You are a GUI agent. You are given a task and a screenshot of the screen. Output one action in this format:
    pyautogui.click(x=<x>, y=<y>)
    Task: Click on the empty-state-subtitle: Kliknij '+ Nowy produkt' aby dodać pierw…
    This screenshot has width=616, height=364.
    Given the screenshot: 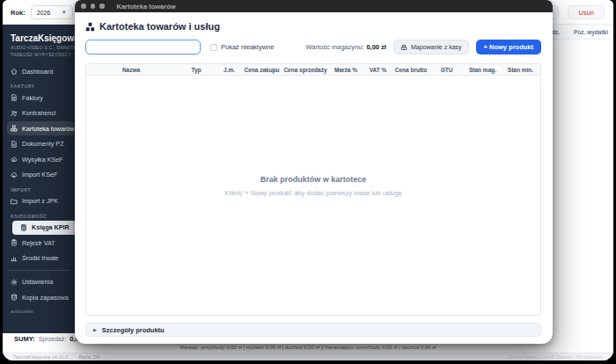 What is the action you would take?
    pyautogui.click(x=313, y=193)
    